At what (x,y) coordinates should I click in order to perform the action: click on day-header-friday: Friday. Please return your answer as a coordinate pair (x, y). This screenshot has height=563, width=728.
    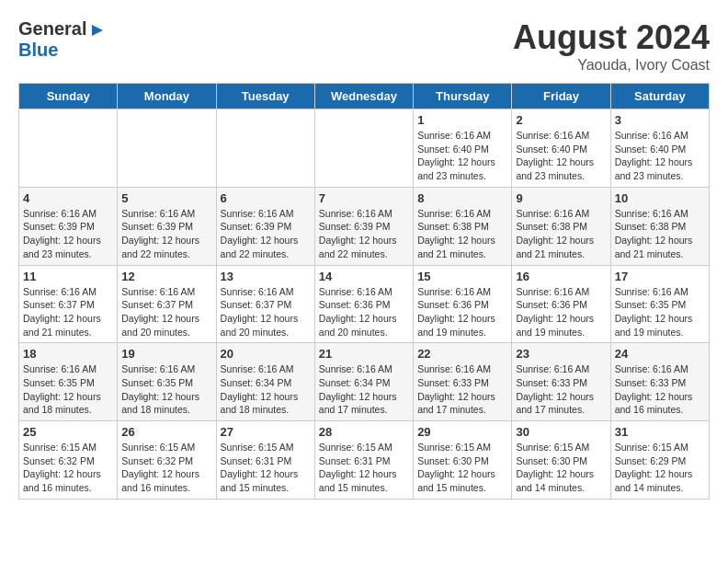
    Looking at the image, I should click on (561, 97).